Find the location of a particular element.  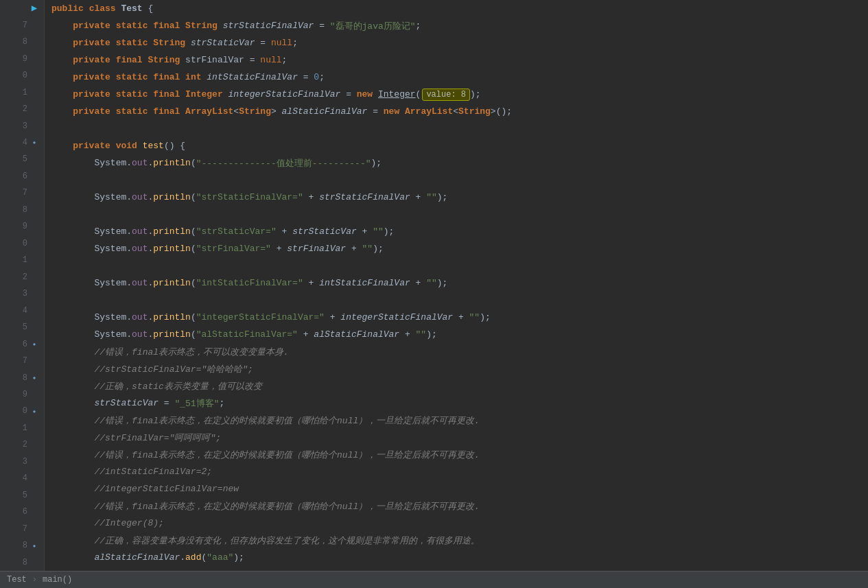

tooltip: value: 8 is located at coordinates (446, 95).